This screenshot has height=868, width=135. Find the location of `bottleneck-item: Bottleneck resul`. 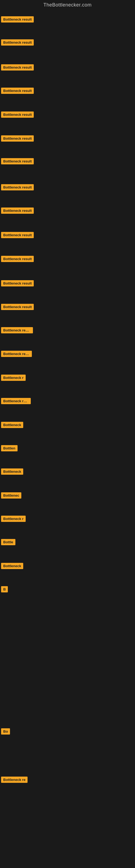

bottleneck-item: Bottleneck resul is located at coordinates (16, 354).